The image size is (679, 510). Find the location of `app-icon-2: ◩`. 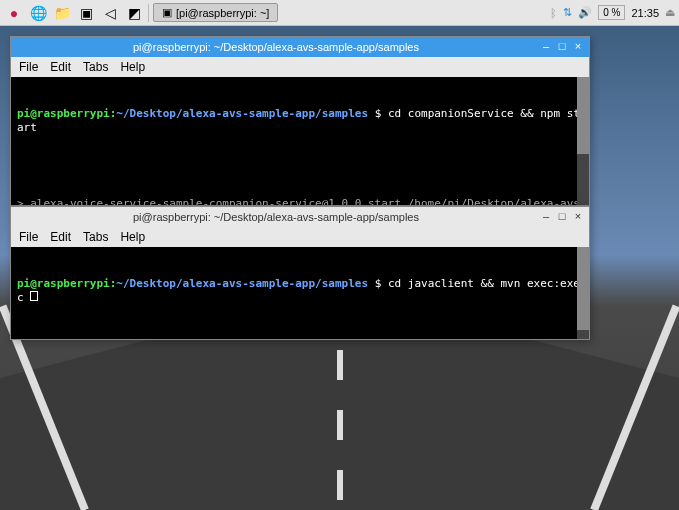

app-icon-2: ◩ is located at coordinates (134, 13).